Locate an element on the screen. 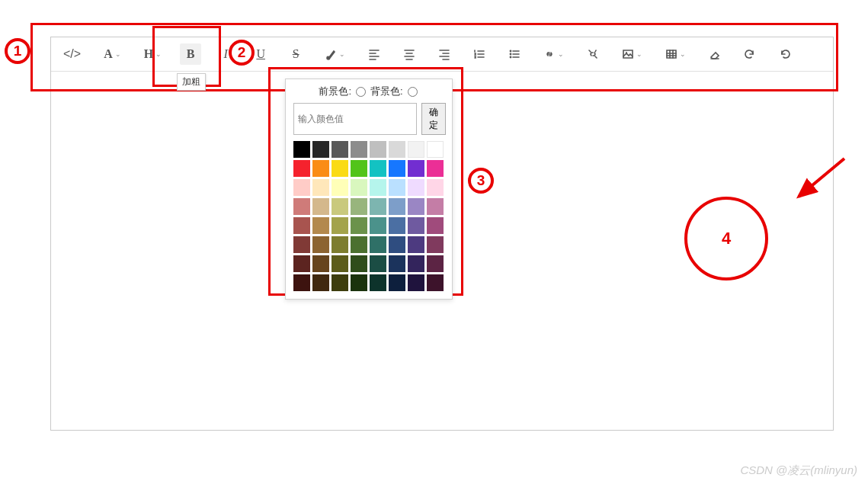 The image size is (868, 484). image-button: ⌄ is located at coordinates (633, 54).